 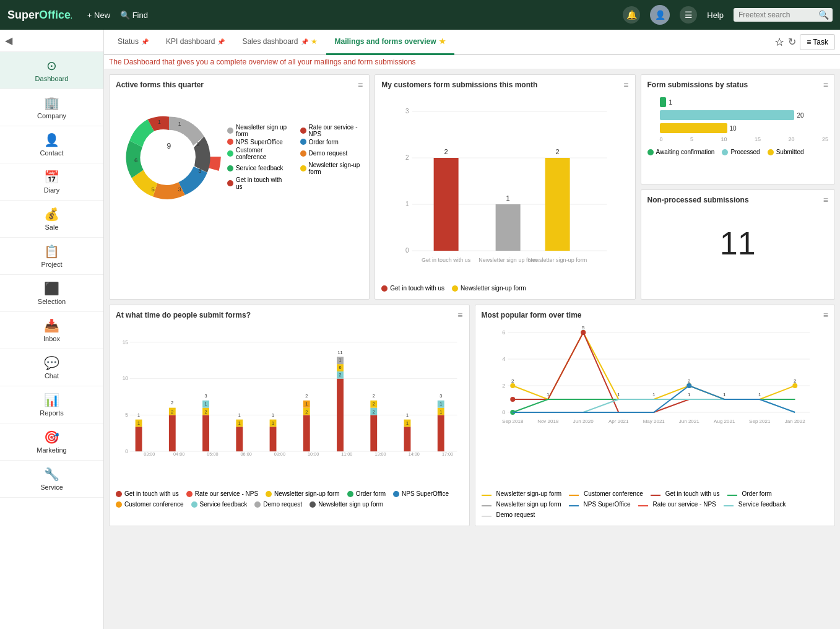 What do you see at coordinates (52, 293) in the screenshot?
I see `sidebar-item-selection: ⬛ Selection` at bounding box center [52, 293].